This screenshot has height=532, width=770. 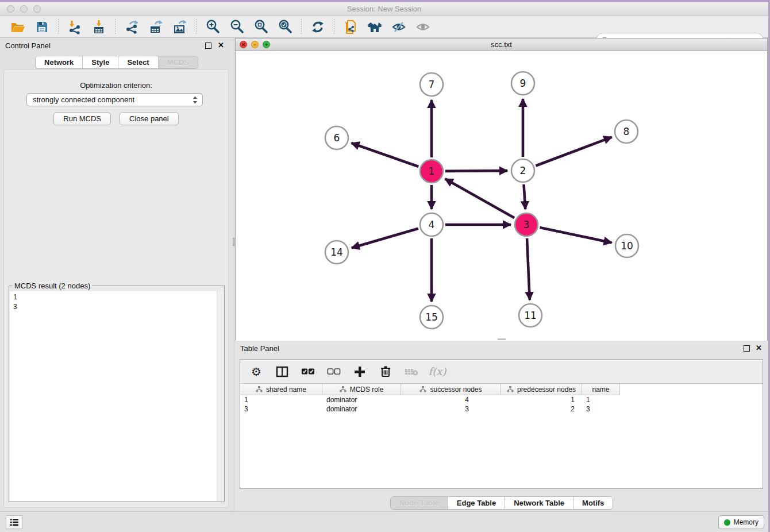 I want to click on function-builder-icon: f(x), so click(x=437, y=372).